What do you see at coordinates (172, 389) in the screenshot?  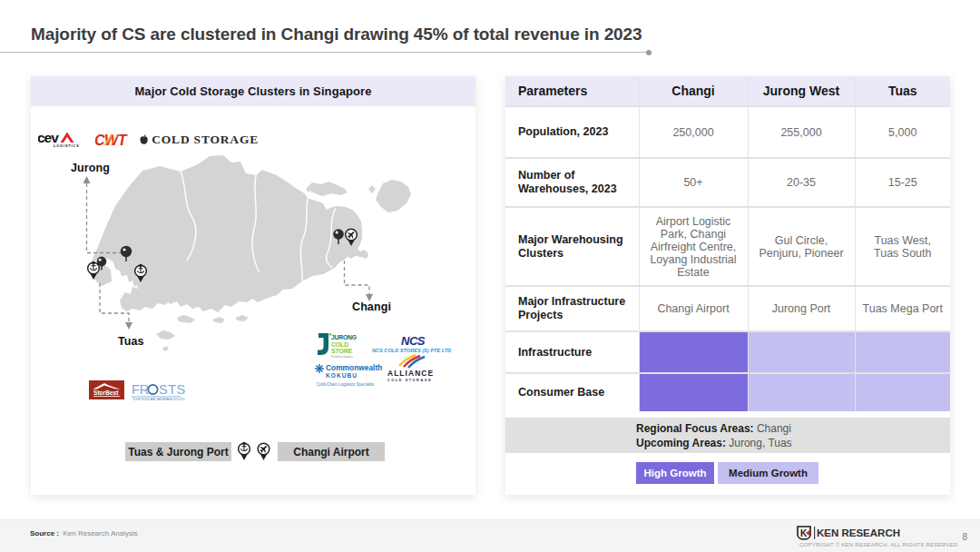 I see `svg-text: STS` at bounding box center [172, 389].